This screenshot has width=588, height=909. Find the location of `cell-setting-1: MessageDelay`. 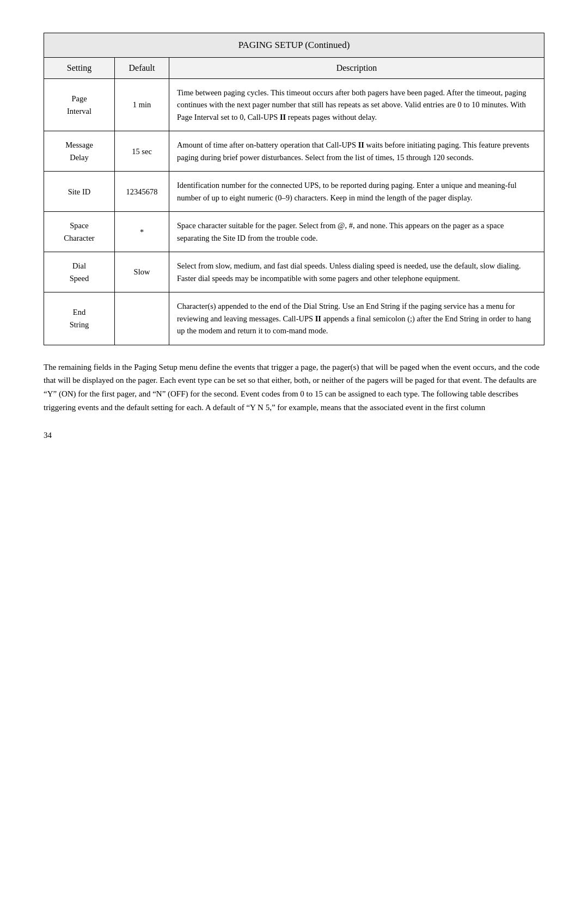

cell-setting-1: MessageDelay is located at coordinates (79, 151).